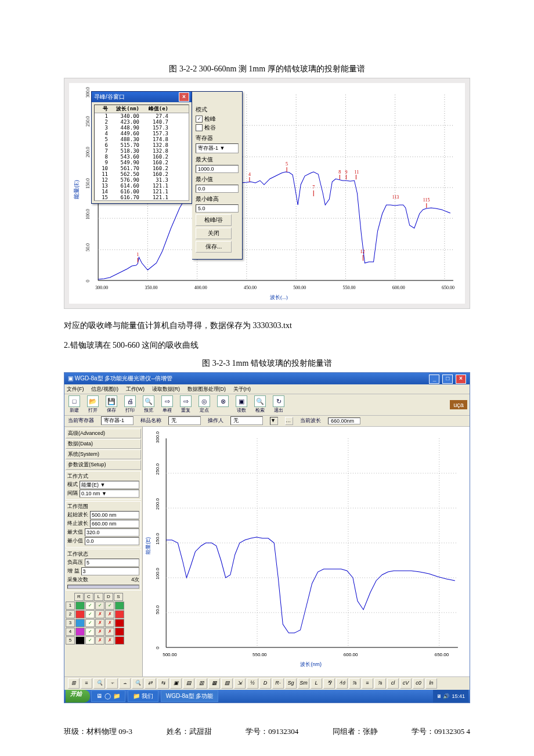 This screenshot has height=756, width=534. What do you see at coordinates (241, 404) in the screenshot?
I see `toolbar-button: ▣读数` at bounding box center [241, 404].